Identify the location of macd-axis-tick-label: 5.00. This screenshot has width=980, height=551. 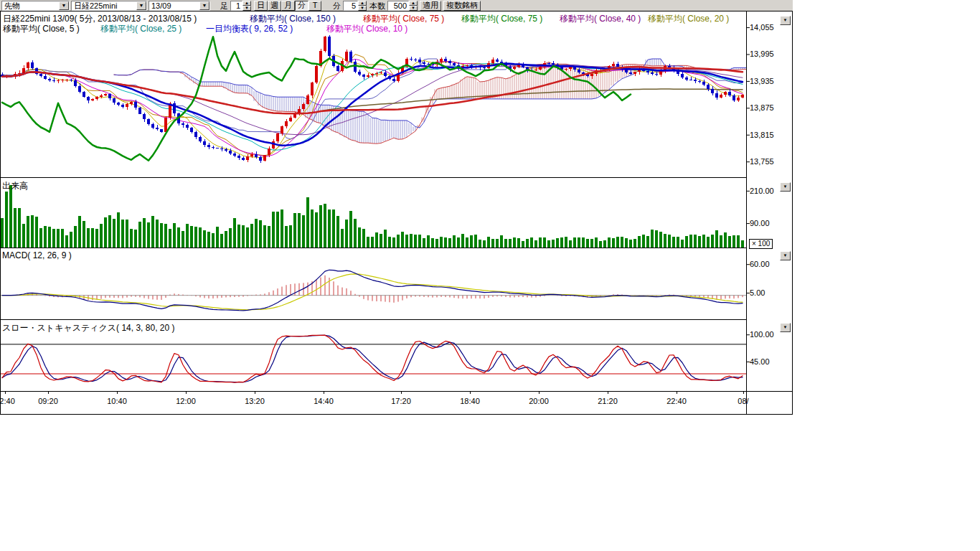
(766, 293).